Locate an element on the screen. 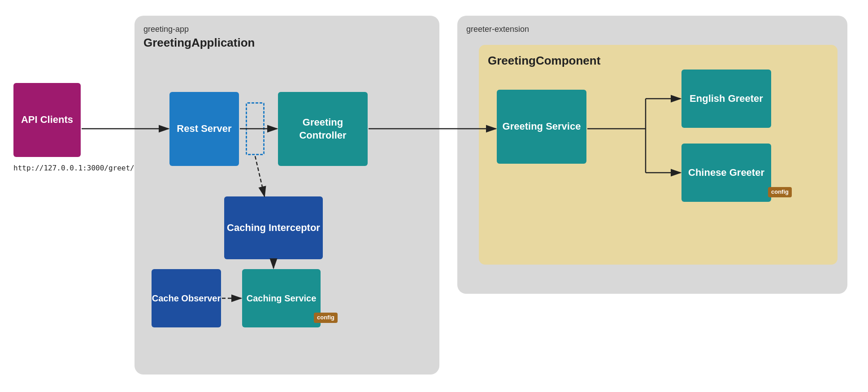  english-greeter-box: English Greeter is located at coordinates (726, 99).